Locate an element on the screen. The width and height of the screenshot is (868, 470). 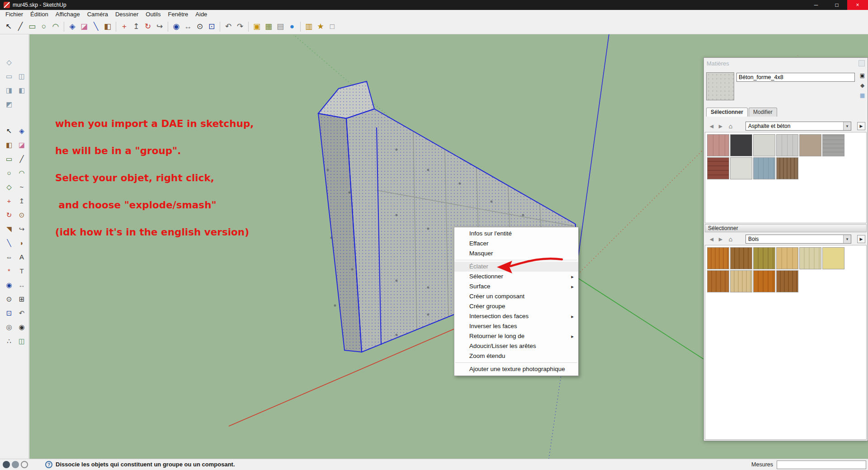
menu-outils: Outils is located at coordinates (153, 14).